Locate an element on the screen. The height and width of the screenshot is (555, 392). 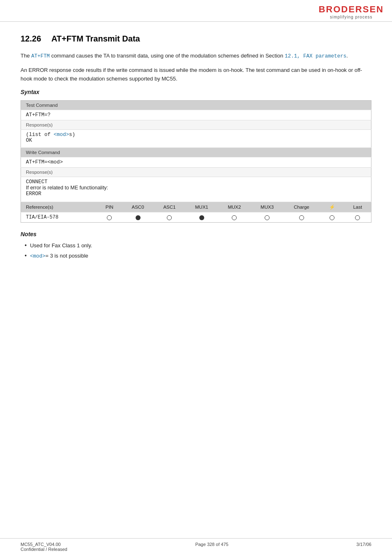
test-command-header-row: Test Command is located at coordinates (196, 105).